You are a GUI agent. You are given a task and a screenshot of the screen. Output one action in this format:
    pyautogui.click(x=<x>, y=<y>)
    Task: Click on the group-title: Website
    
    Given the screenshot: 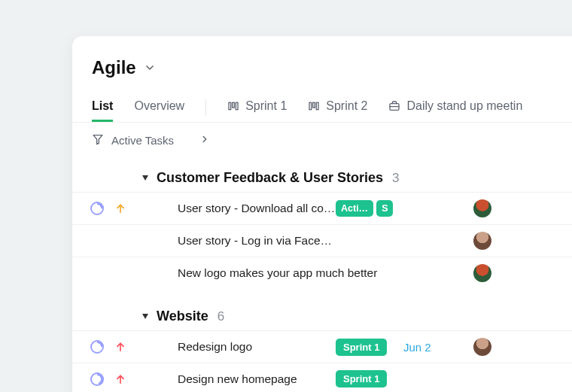 What is the action you would take?
    pyautogui.click(x=182, y=316)
    